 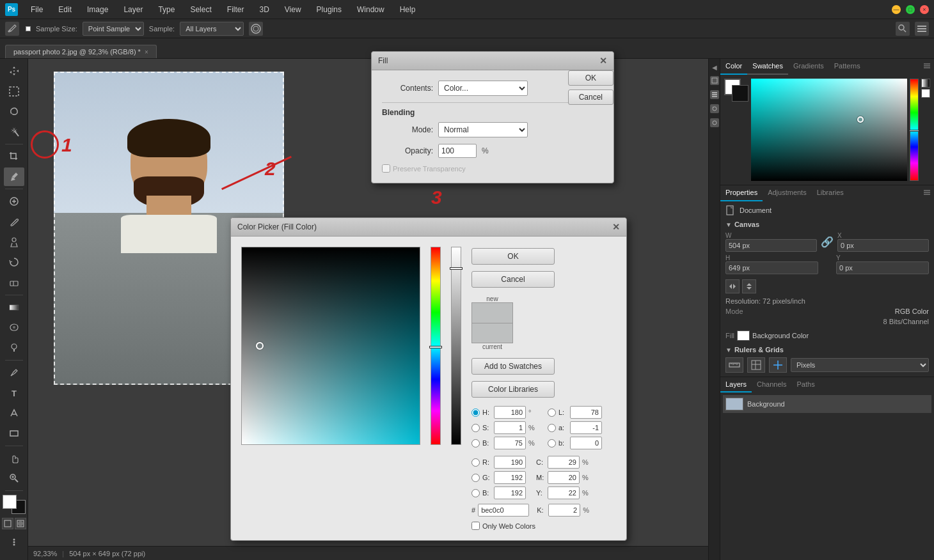 What do you see at coordinates (14, 201) in the screenshot?
I see `tool-healing` at bounding box center [14, 201].